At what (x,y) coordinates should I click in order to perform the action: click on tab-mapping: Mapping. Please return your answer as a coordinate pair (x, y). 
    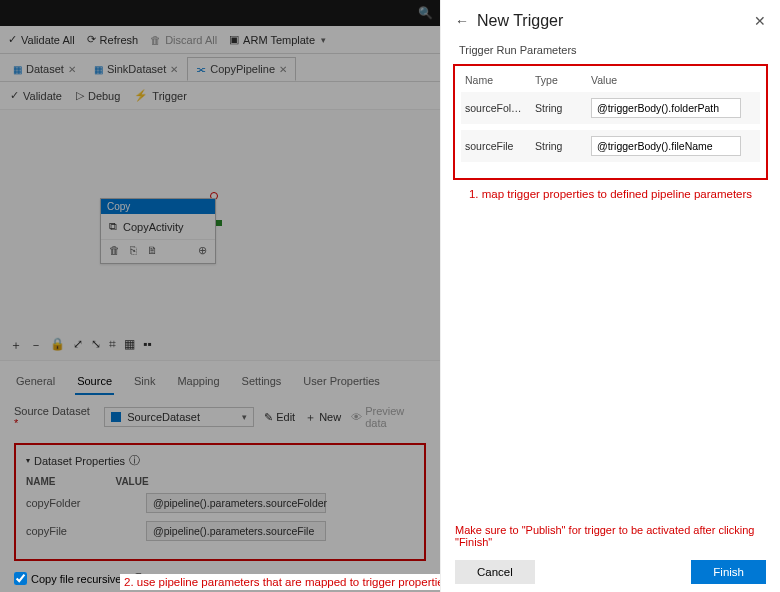
    Looking at the image, I should click on (198, 382).